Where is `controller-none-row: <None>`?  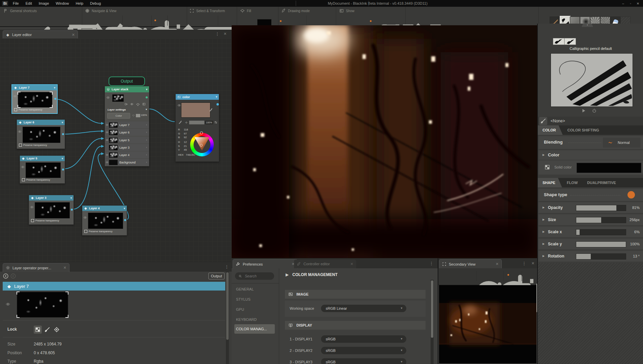
controller-none-row: <None> is located at coordinates (590, 121).